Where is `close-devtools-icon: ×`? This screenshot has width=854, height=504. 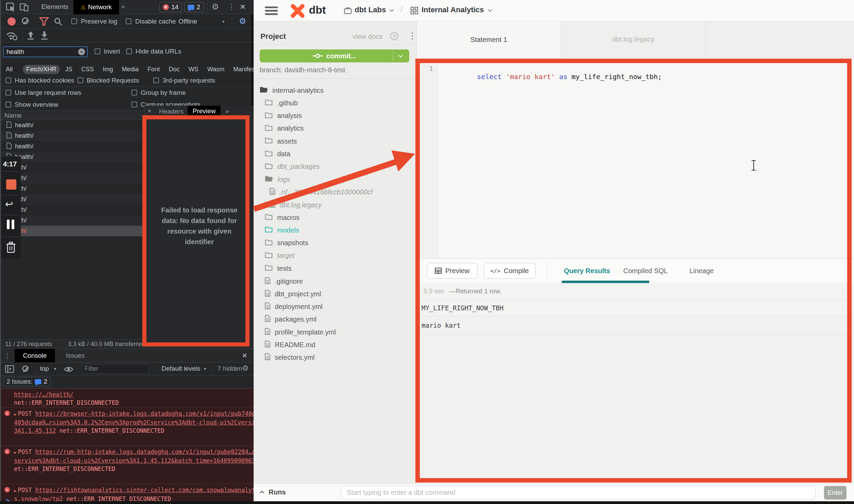
close-devtools-icon: × is located at coordinates (243, 7).